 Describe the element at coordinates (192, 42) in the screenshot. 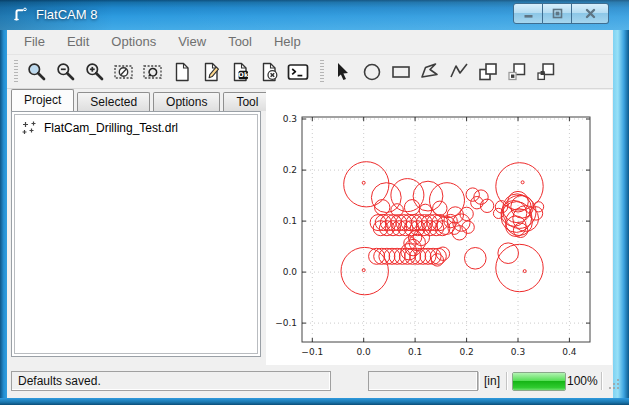

I see `menu-view: View` at that location.